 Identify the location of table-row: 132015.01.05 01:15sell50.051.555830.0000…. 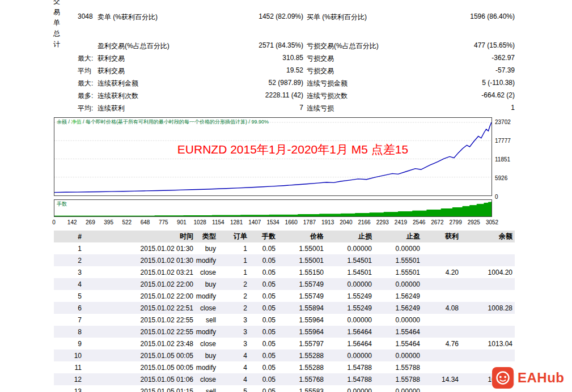
(285, 389).